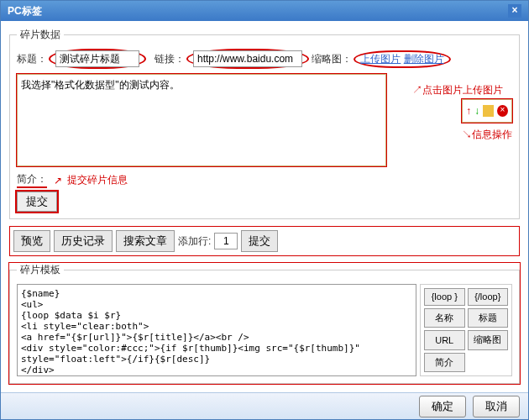 The height and width of the screenshot is (420, 529). I want to click on title-link-row: 标题： 链接： 缩略图： 上传图片 删除图片, so click(264, 59).